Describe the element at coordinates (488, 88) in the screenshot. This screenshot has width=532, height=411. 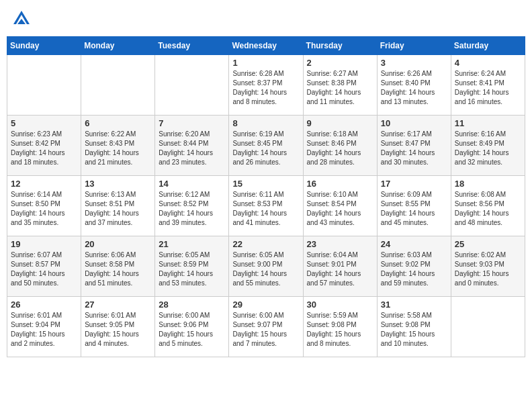
I see `day-info: Sunrise: 6:24 AM Sunset: 8:41 PM Dayligh…` at that location.